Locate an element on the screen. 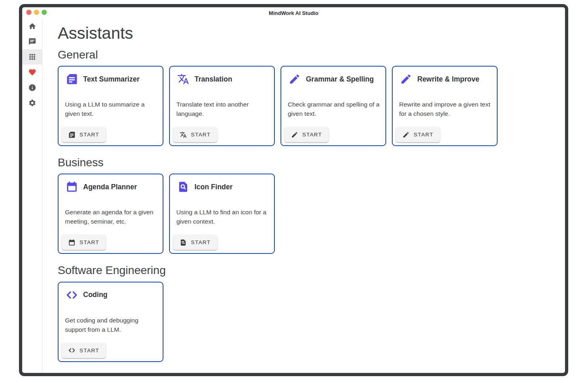 The height and width of the screenshot is (383, 588). card-header: Text Summarizer is located at coordinates (111, 76).